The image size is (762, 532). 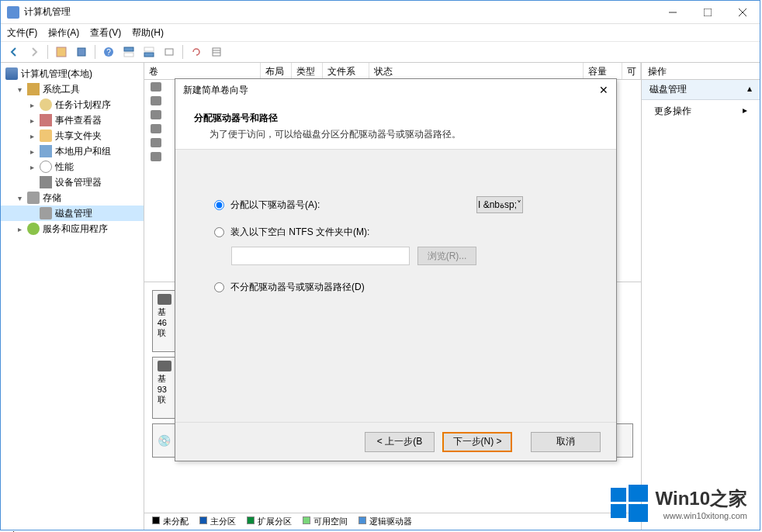 What do you see at coordinates (14, 52) in the screenshot?
I see `nav-back-button` at bounding box center [14, 52].